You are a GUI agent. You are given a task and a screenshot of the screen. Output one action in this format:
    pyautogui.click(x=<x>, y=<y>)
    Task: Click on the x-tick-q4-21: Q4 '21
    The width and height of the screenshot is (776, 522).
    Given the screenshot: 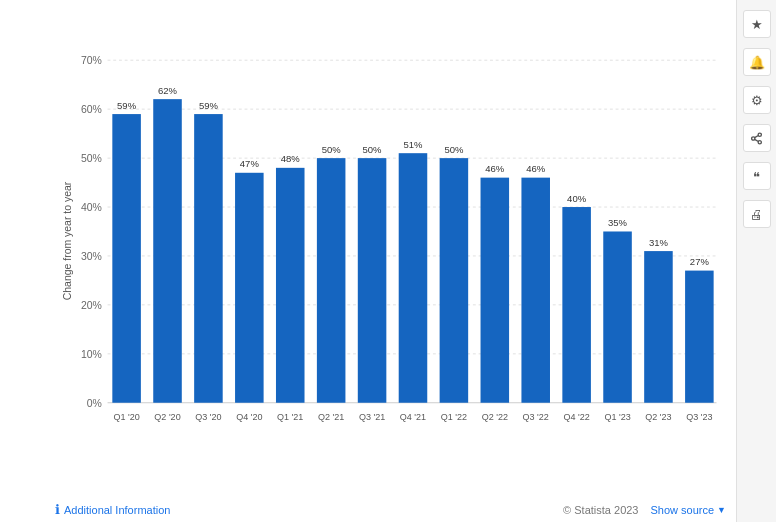 What is the action you would take?
    pyautogui.click(x=413, y=417)
    